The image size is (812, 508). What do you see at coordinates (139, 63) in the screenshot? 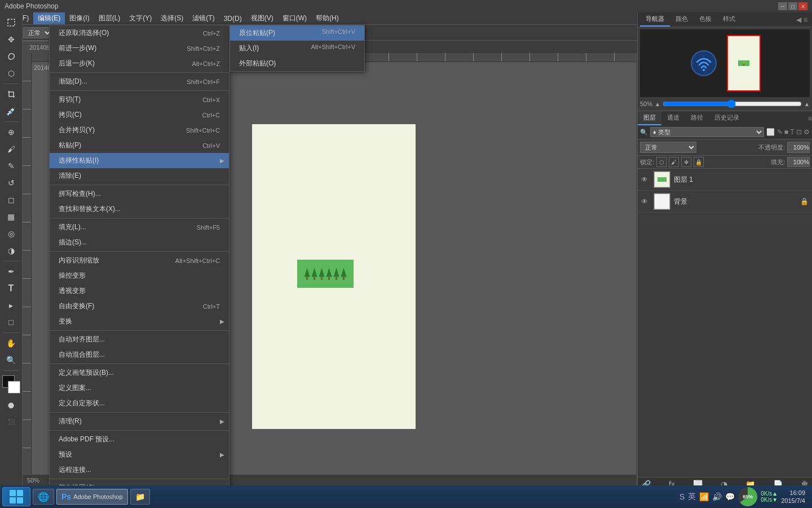
I see `menu-step-backward: 后退一步(K) Alt+Ctrl+Z` at bounding box center [139, 63].